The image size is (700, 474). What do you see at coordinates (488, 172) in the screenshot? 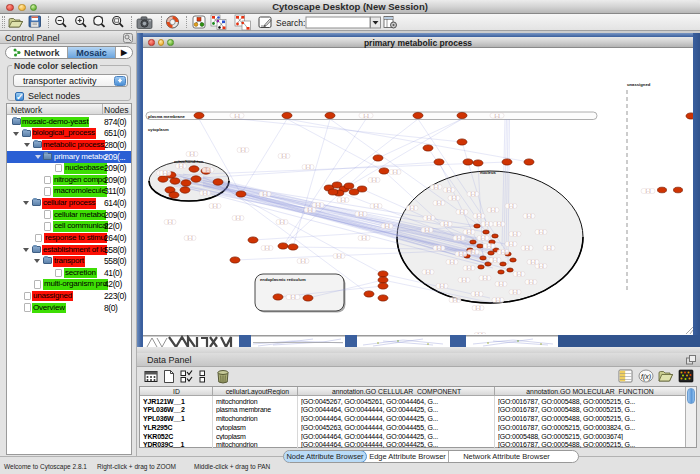
I see `svg-text: nucleus` at bounding box center [488, 172].